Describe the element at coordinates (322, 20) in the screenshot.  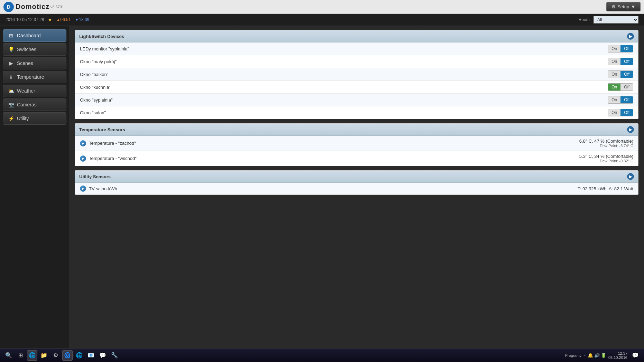
I see `datetime-bar: 2016-10-05 12:37:28 ★ ▲06:51 ▼18:09 Room…` at that location.